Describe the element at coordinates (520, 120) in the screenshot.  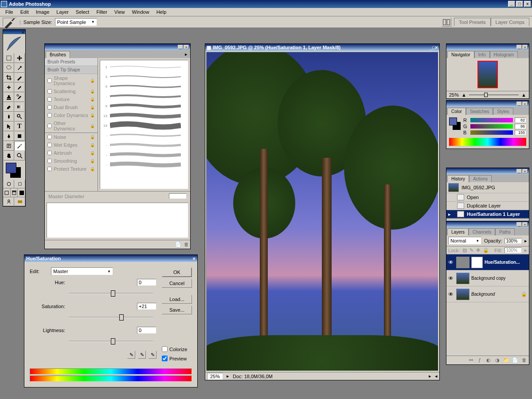
I see `r-value: 82` at that location.